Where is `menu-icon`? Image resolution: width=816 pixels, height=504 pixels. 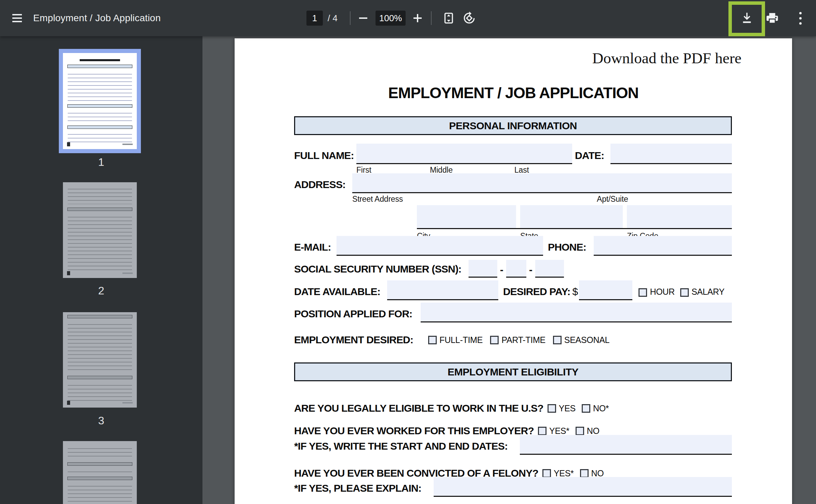
menu-icon is located at coordinates (17, 18).